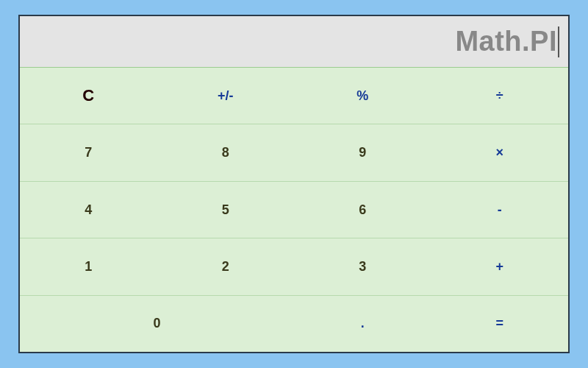  I want to click on key-0: 0, so click(157, 324).